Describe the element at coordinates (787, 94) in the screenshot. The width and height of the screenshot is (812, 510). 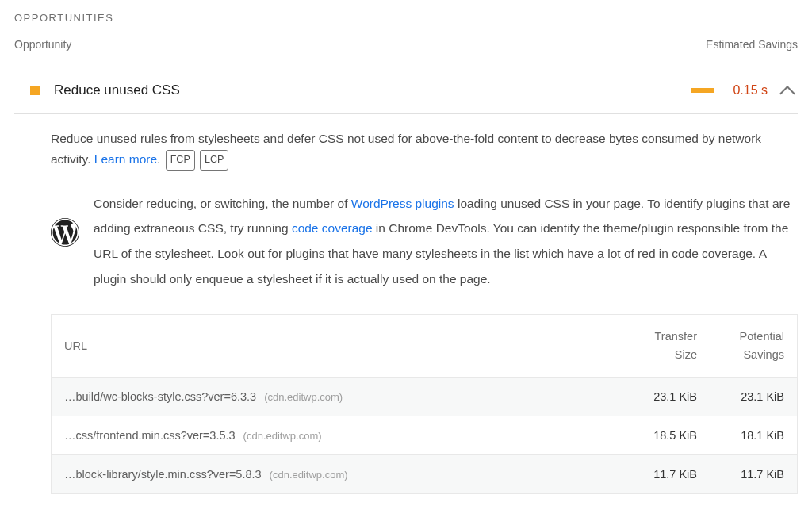
I see `chevron-up-icon` at that location.